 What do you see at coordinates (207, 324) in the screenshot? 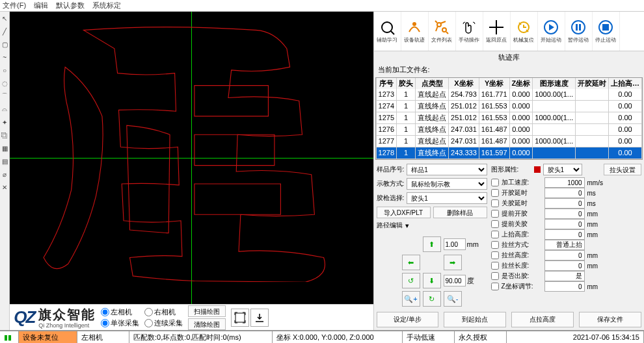
I see `clear-draw-button: 清除绘图` at bounding box center [207, 324].